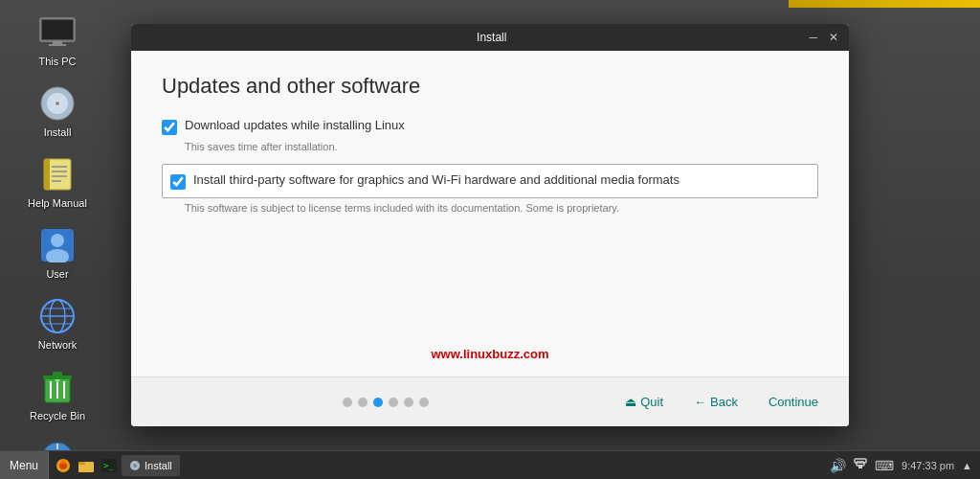 This screenshot has width=980, height=479. Describe the element at coordinates (860, 466) in the screenshot. I see `tray-network-icon` at that location.